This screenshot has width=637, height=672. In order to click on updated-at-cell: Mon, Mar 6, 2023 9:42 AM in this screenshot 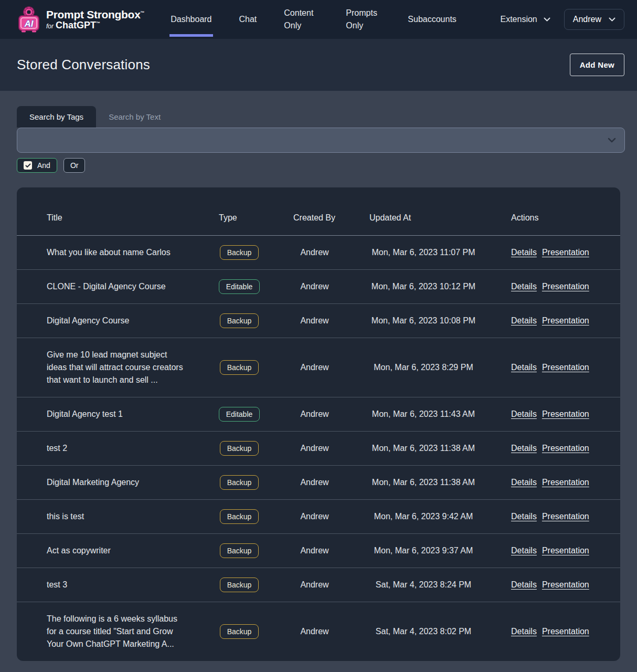, I will do `click(424, 517)`.